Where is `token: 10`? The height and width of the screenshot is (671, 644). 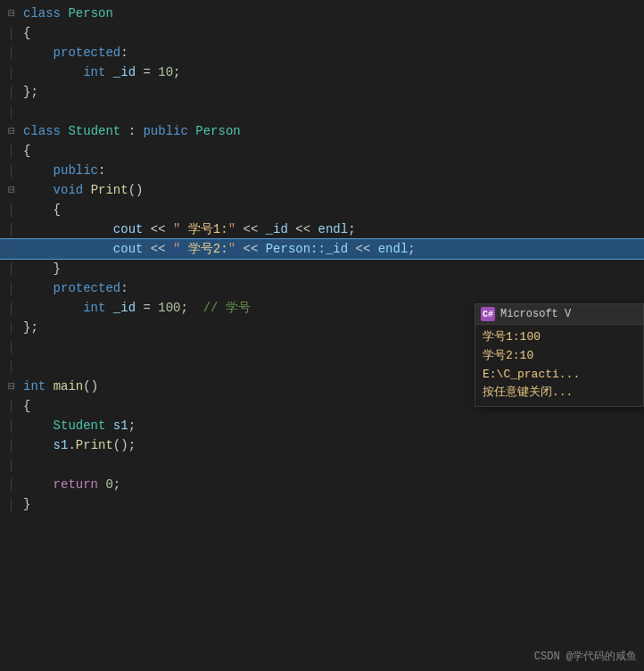
token: 10 is located at coordinates (166, 72).